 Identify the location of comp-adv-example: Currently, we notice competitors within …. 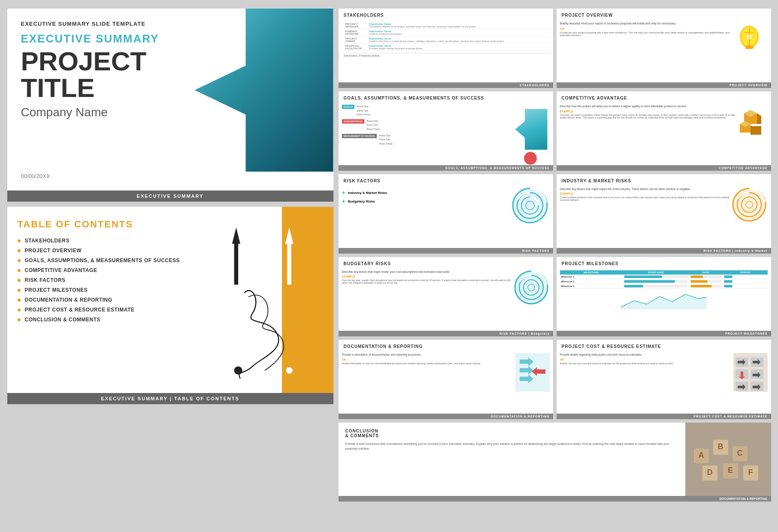
(648, 116).